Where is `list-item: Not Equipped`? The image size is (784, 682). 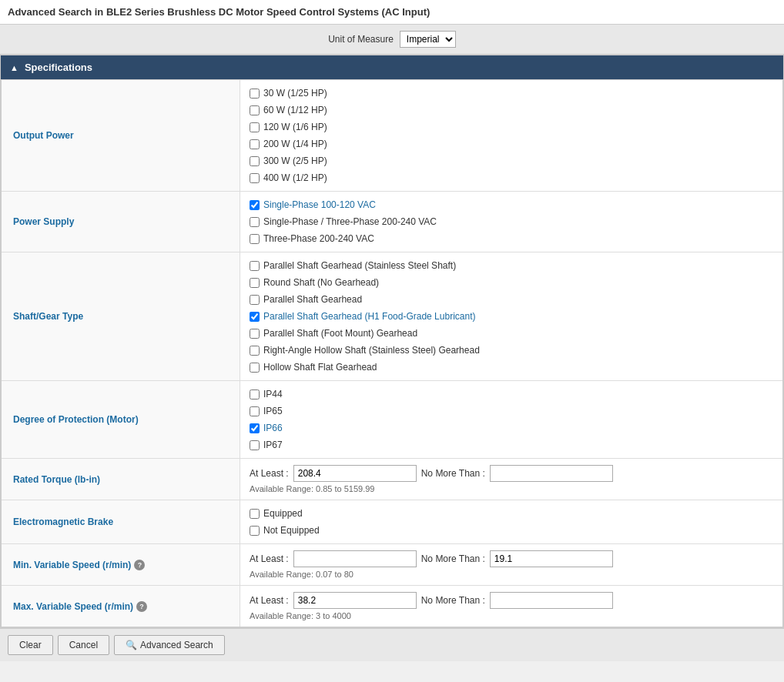 list-item: Not Equipped is located at coordinates (511, 530).